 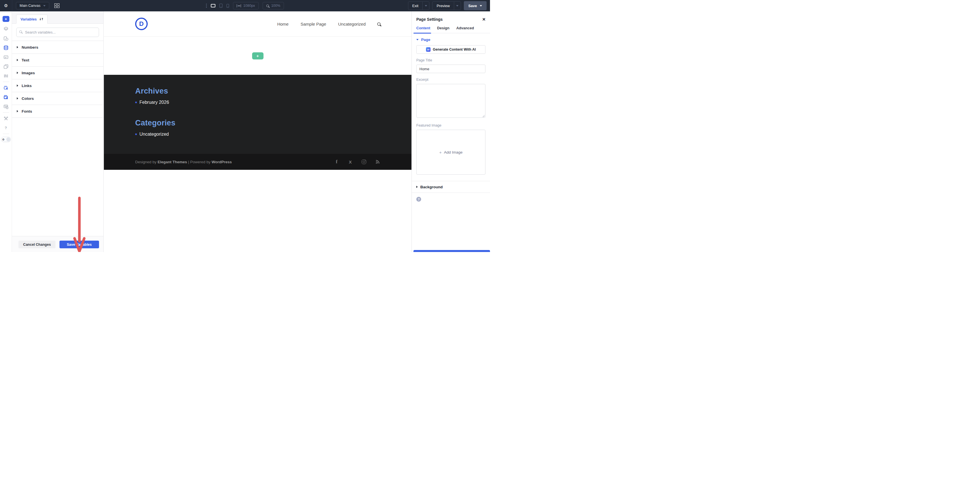 What do you see at coordinates (27, 86) in the screenshot?
I see `group-label: Links` at bounding box center [27, 86].